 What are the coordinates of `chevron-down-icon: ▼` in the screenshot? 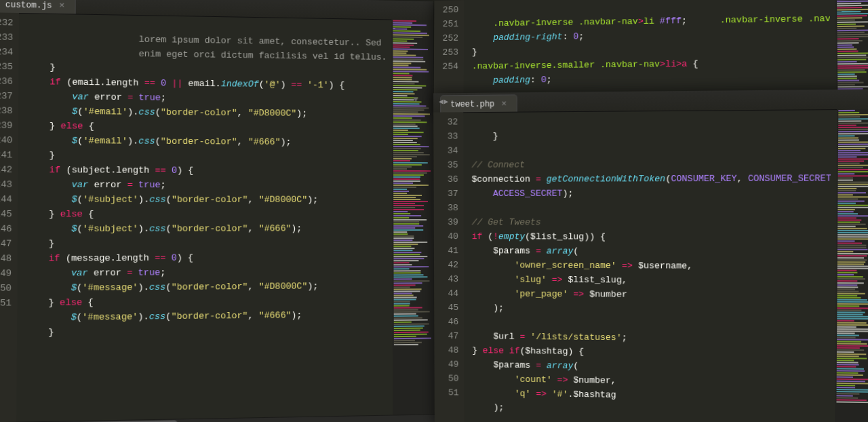 It's located at (420, 100).